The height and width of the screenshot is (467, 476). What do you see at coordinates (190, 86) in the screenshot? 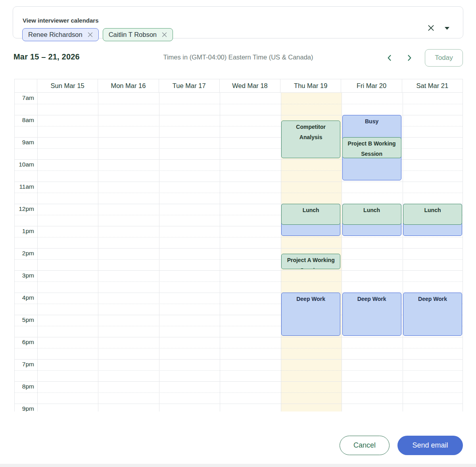
I see `day-header: Tue Mar 17` at bounding box center [190, 86].